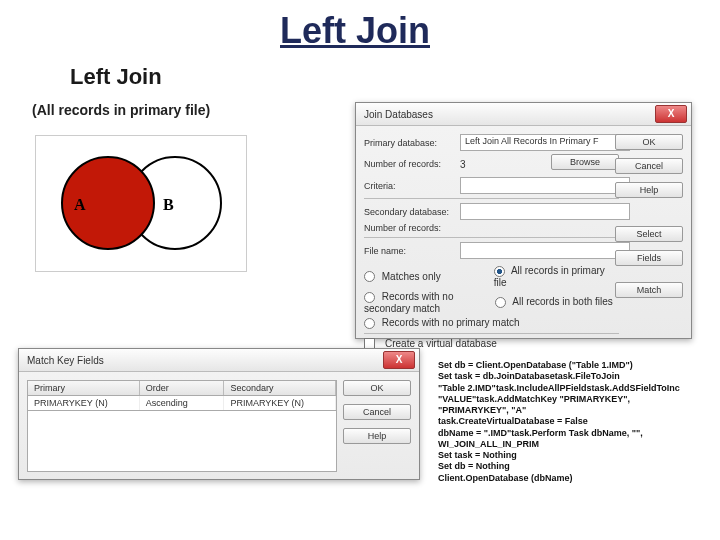  Describe the element at coordinates (182, 442) in the screenshot. I see `table-empty-area` at that location.